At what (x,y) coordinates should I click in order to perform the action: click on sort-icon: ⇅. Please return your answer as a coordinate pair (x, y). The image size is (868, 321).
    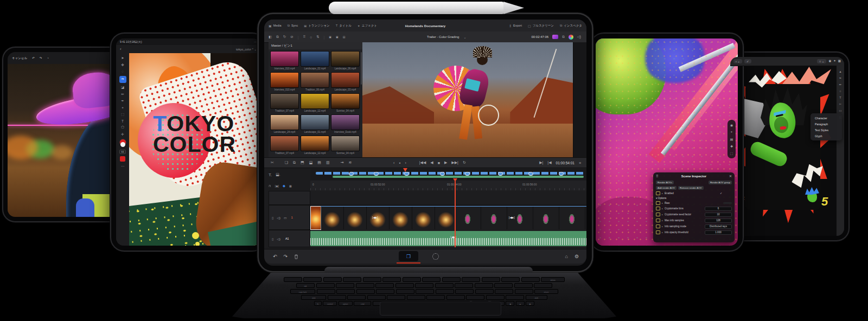
    Looking at the image, I should click on (318, 37).